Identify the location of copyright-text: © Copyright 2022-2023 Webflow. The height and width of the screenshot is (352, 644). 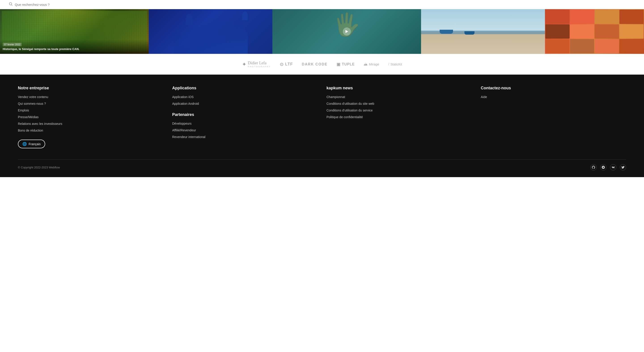
(39, 167).